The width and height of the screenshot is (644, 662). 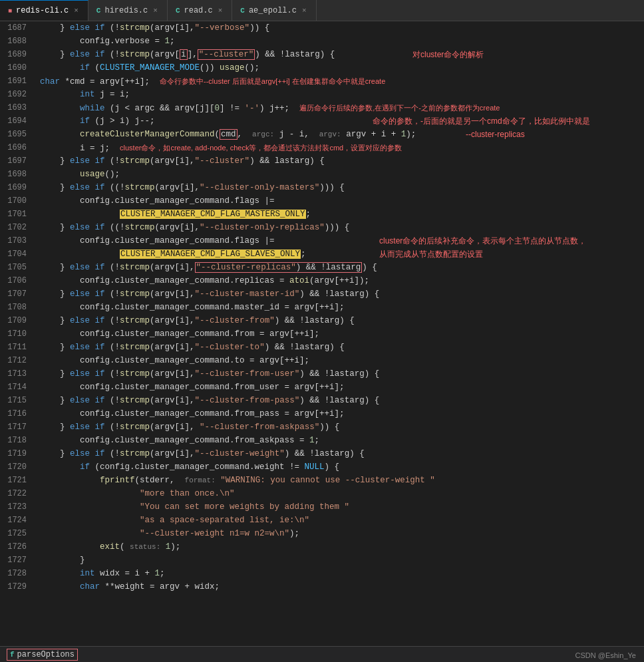 I want to click on code-line-1725: "--cluster-weight n1=w n2=w\n");, so click(x=342, y=534).